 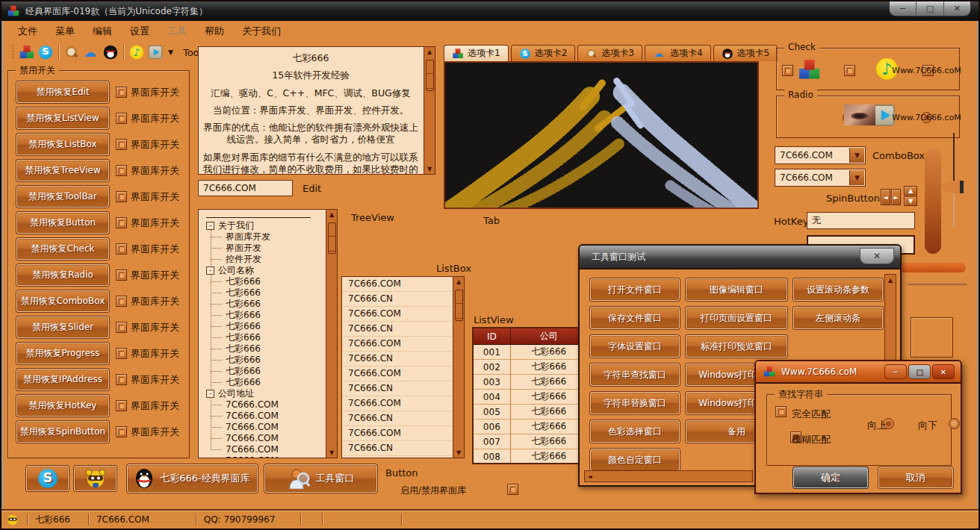 What do you see at coordinates (877, 256) in the screenshot?
I see `tool-window-close-button: ✕` at bounding box center [877, 256].